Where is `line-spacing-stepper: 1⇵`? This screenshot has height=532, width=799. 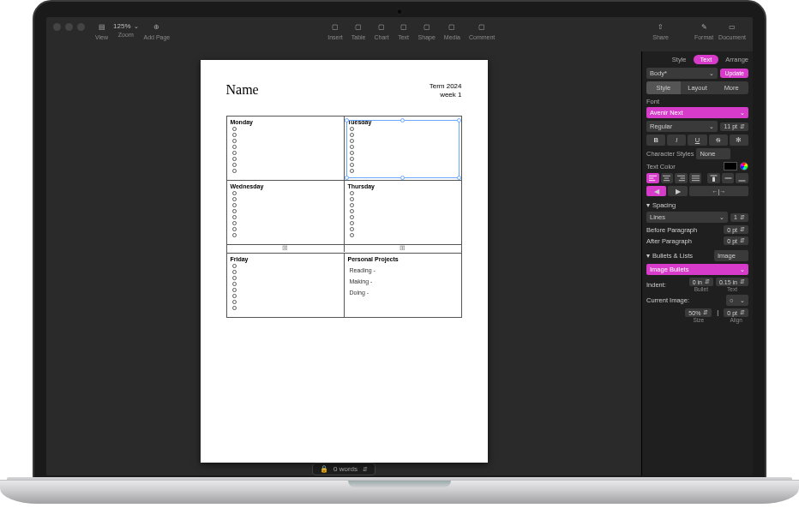
line-spacing-stepper: 1⇵ is located at coordinates (739, 218).